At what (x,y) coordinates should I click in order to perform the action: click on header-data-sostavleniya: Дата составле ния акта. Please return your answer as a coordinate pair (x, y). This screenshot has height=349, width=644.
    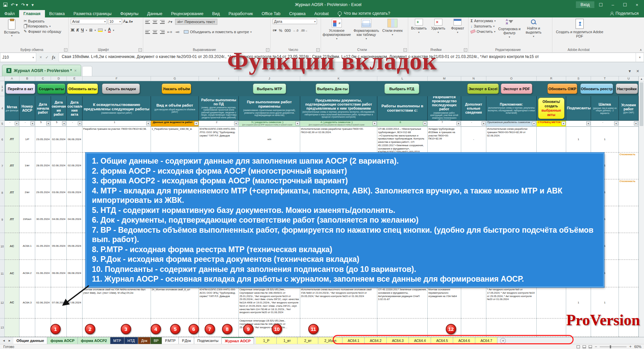
    Looking at the image, I should click on (74, 109).